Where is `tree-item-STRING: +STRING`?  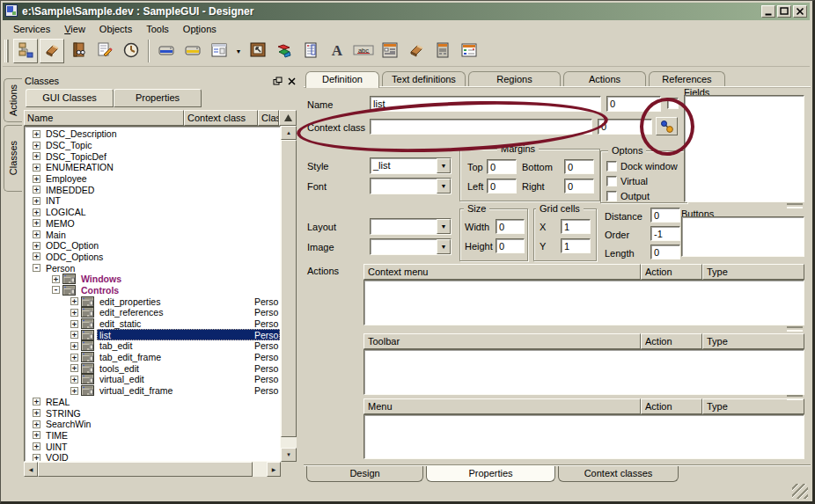
tree-item-STRING: +STRING is located at coordinates (152, 413).